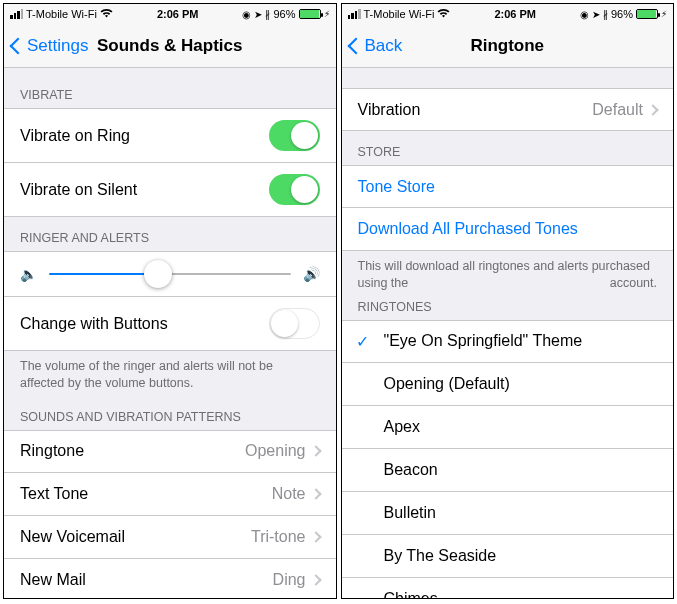 The image size is (677, 604). Describe the element at coordinates (75, 136) in the screenshot. I see `row-label: Vibrate on Ring` at that location.